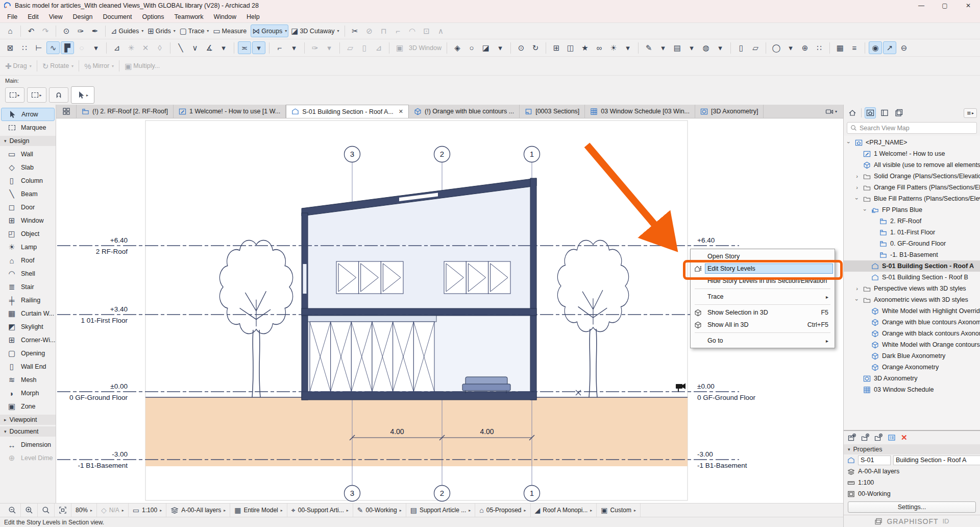 The height and width of the screenshot is (527, 980). What do you see at coordinates (81, 31) in the screenshot?
I see `pickup-parameters-icon: ✑` at bounding box center [81, 31].